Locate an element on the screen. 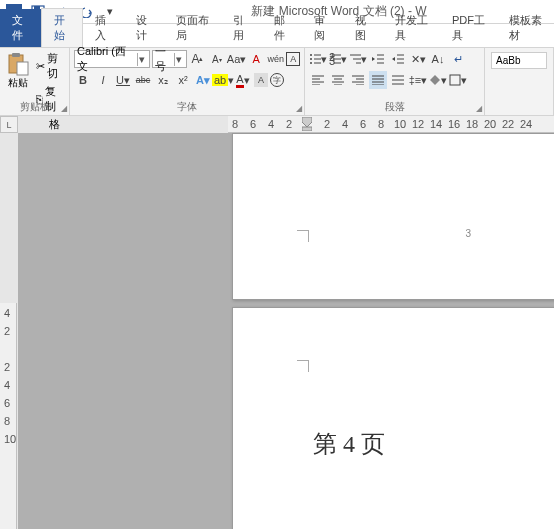 This screenshot has height=529, width=554. htick: 6 is located at coordinates (253, 124).